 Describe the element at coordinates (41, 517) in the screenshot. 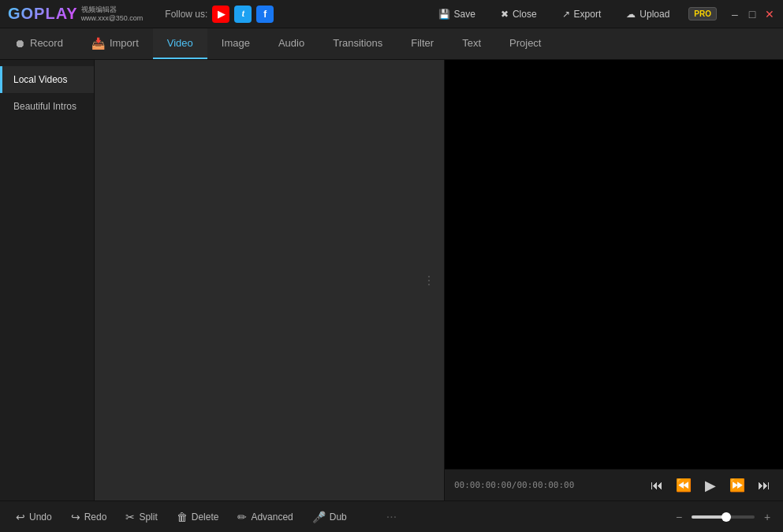

I see `undo-label: Undo` at that location.